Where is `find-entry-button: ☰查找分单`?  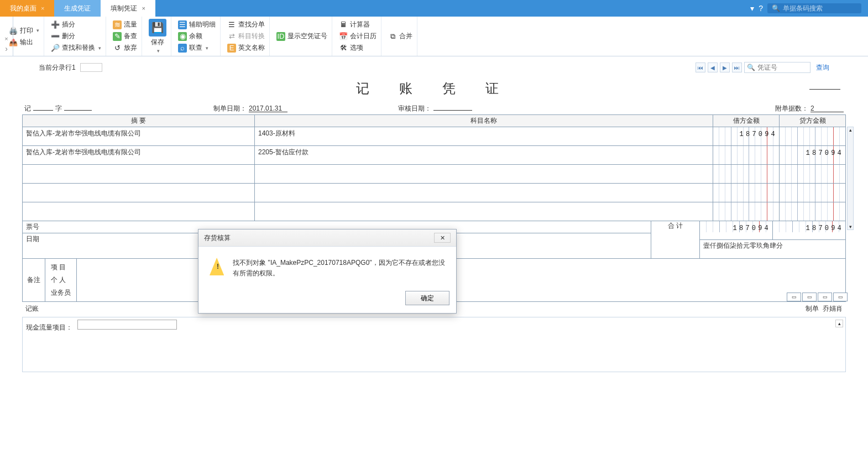
find-entry-button: ☰查找分单 is located at coordinates (246, 24).